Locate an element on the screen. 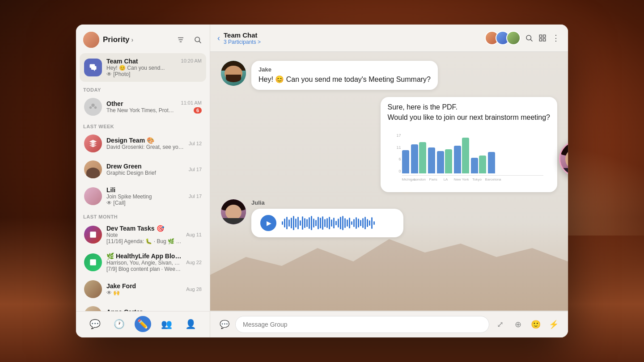 The width and height of the screenshot is (644, 362). nav-profile: 👤 is located at coordinates (191, 324).